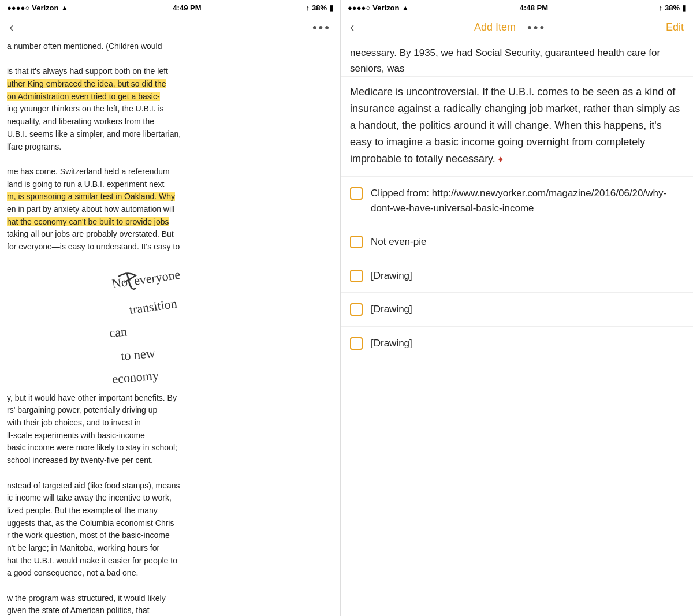 The height and width of the screenshot is (616, 693). What do you see at coordinates (672, 8) in the screenshot?
I see `right-battery: 38%` at bounding box center [672, 8].